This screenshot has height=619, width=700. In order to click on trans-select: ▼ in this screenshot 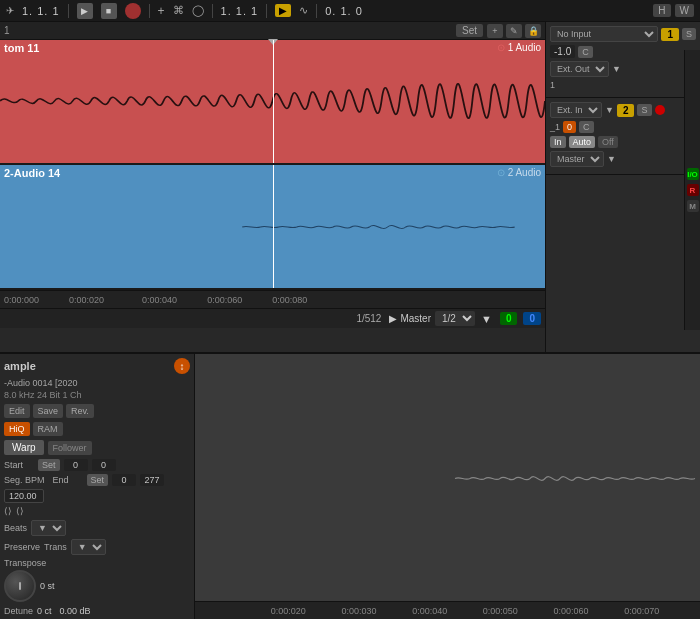, I will do `click(88, 547)`.